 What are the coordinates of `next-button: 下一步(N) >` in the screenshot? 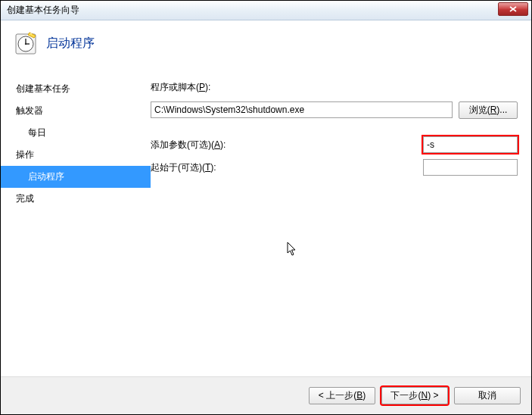 It's located at (415, 395).